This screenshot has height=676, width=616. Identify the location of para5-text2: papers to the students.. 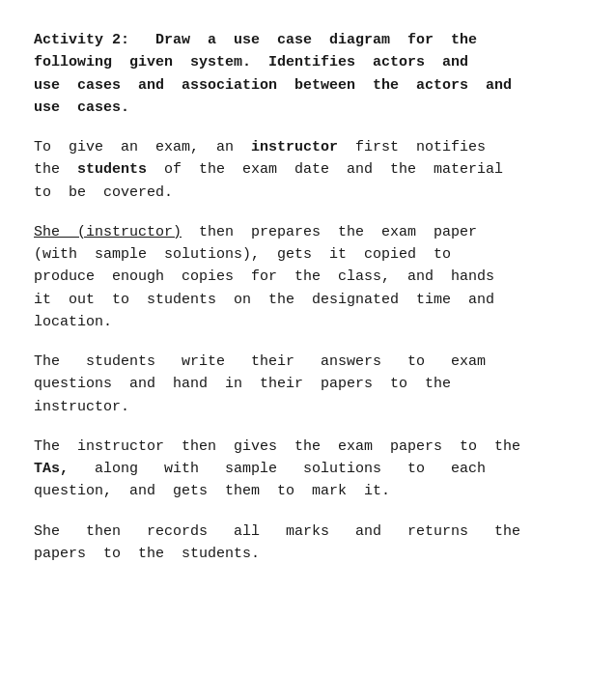
(147, 554).